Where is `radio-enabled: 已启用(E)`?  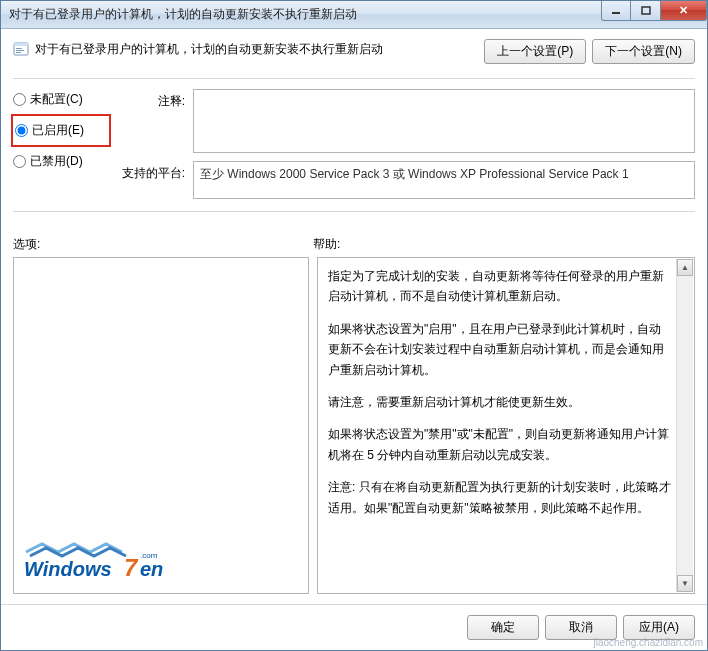
radio-enabled: 已启用(E) is located at coordinates (58, 130).